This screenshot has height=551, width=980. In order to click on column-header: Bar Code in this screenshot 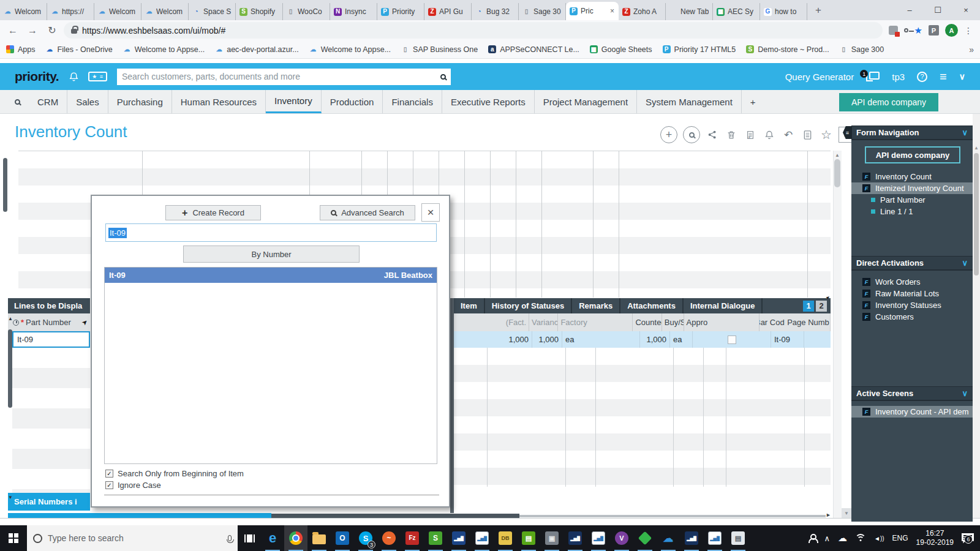, I will do `click(772, 322)`.